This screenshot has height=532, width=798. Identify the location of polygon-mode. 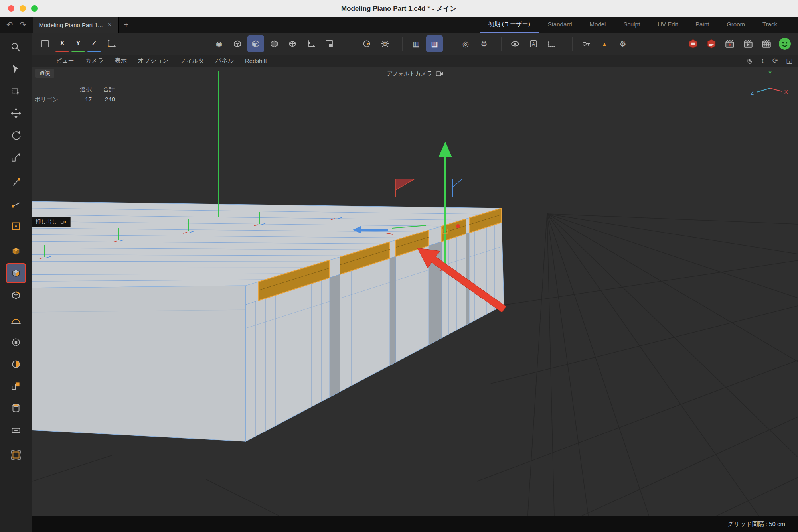
(16, 273).